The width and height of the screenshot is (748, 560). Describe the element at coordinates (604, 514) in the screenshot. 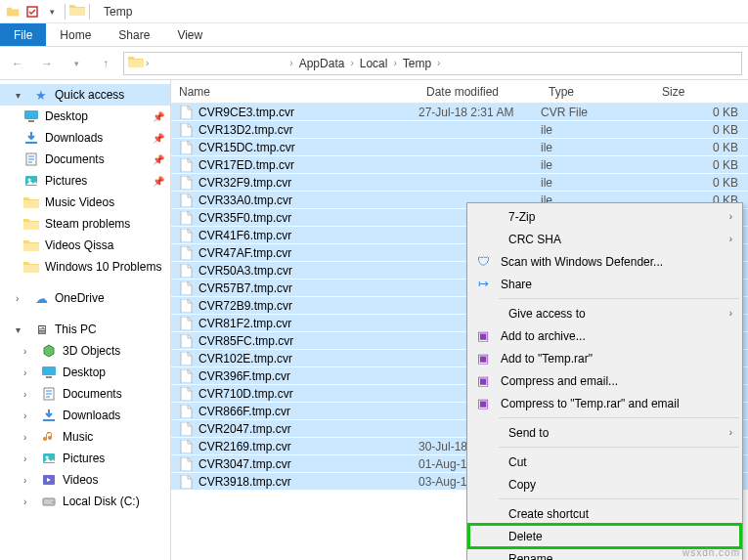

I see `menu-create-shortcut: Create shortcut` at that location.